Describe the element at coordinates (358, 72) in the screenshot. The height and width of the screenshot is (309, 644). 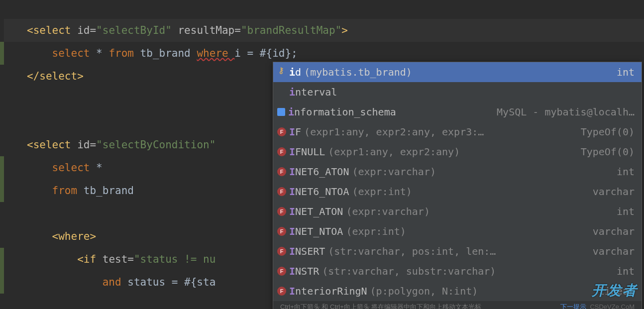
I see `completion-signature: (mybatis.tb_brand)` at that location.